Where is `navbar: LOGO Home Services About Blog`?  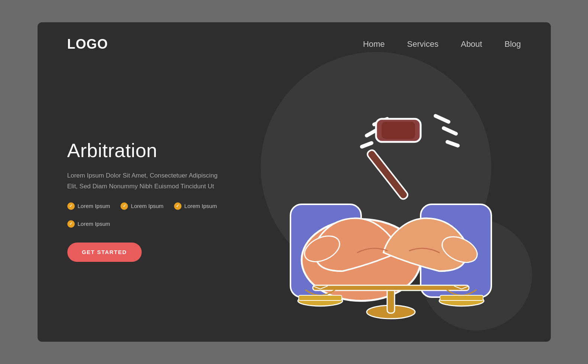 navbar: LOGO Home Services About Blog is located at coordinates (294, 37).